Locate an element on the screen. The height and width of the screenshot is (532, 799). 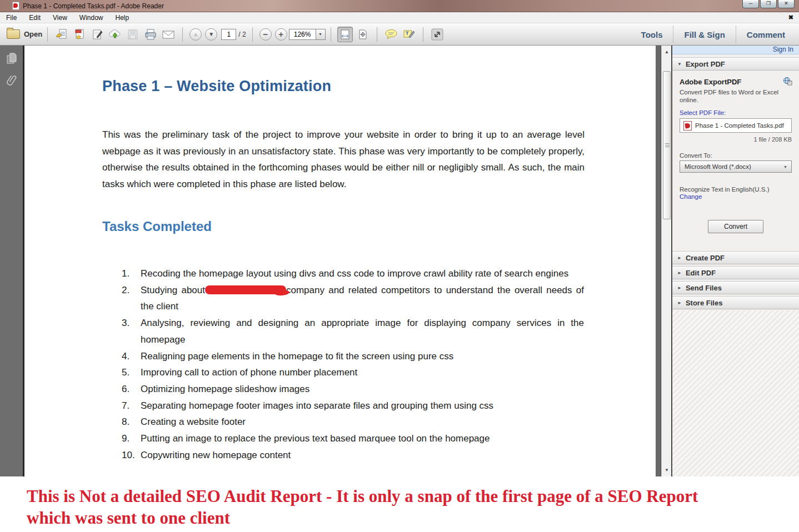
menu-help: Help is located at coordinates (122, 18).